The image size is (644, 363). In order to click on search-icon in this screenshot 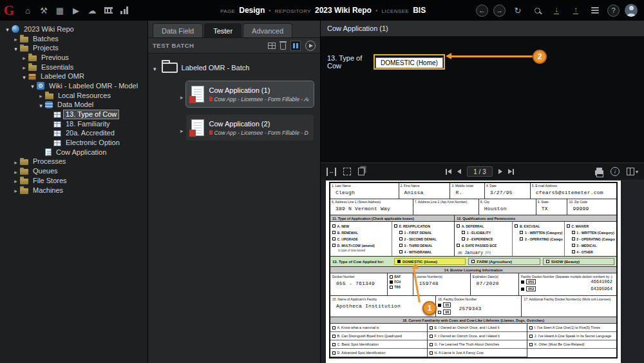, I will do `click(537, 10)`.